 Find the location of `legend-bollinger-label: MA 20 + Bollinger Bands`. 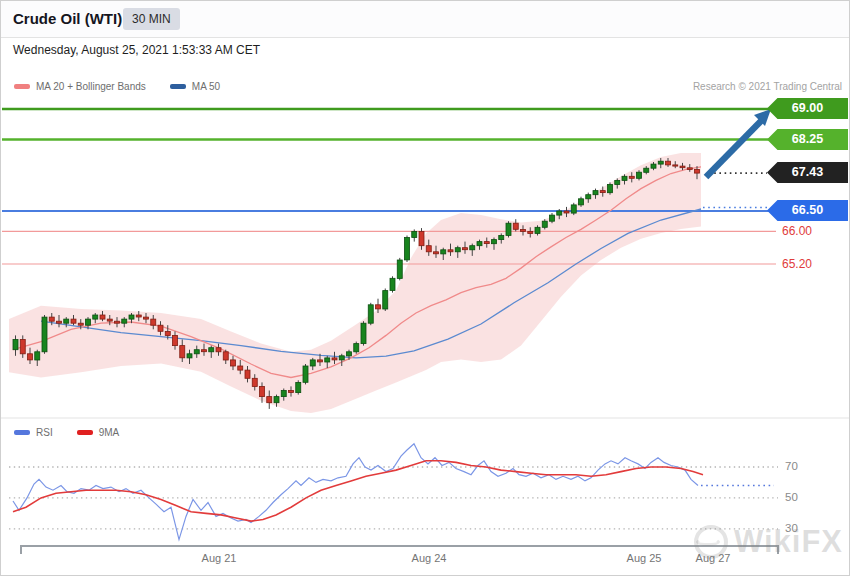

legend-bollinger-label: MA 20 + Bollinger Bands is located at coordinates (91, 86).